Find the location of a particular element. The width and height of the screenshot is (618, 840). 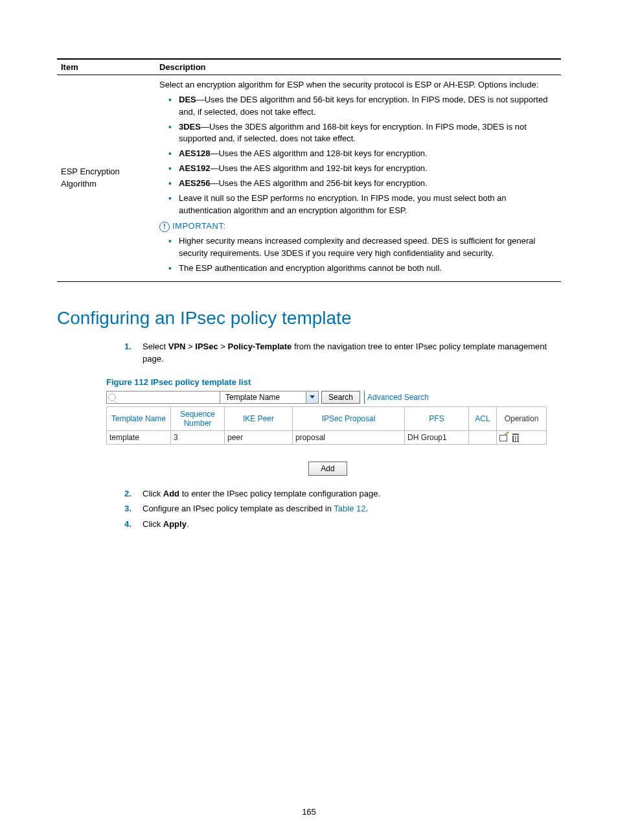

opt-null: Leave it null so the ESP performs no enc… is located at coordinates (364, 205).